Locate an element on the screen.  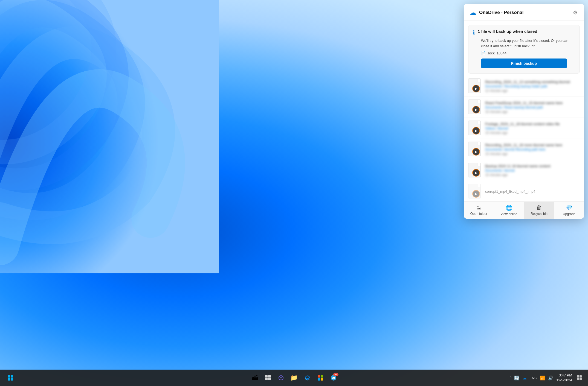
info-card: ℹ 1 file will back up when closed We'll … is located at coordinates (524, 49).